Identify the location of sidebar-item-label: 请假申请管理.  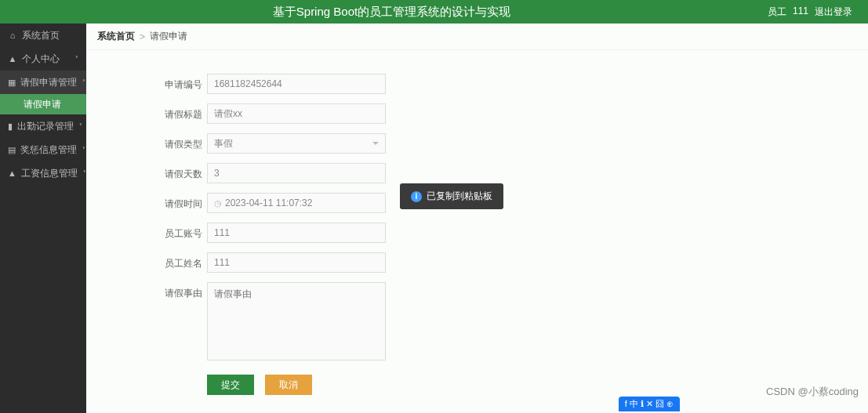
(49, 83).